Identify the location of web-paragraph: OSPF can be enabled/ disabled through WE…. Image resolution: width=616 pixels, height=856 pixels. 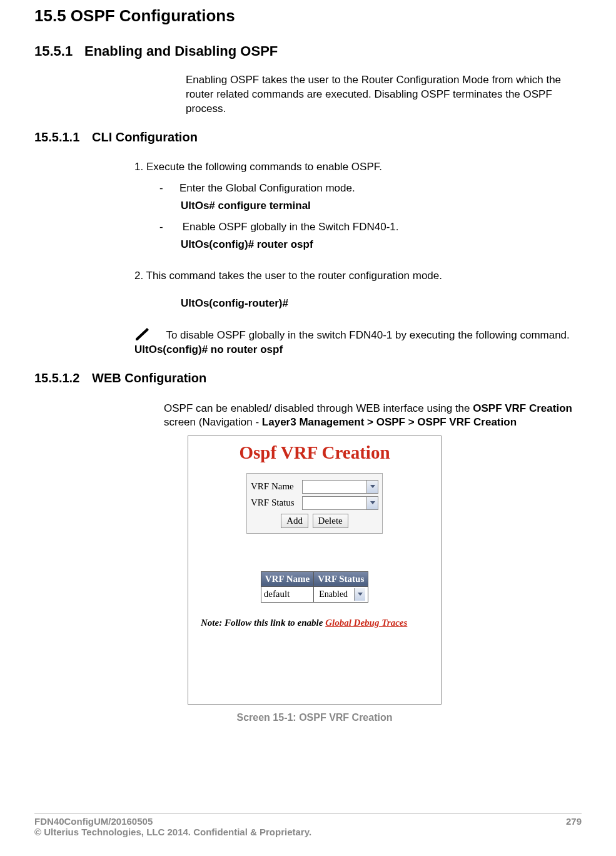
(370, 415).